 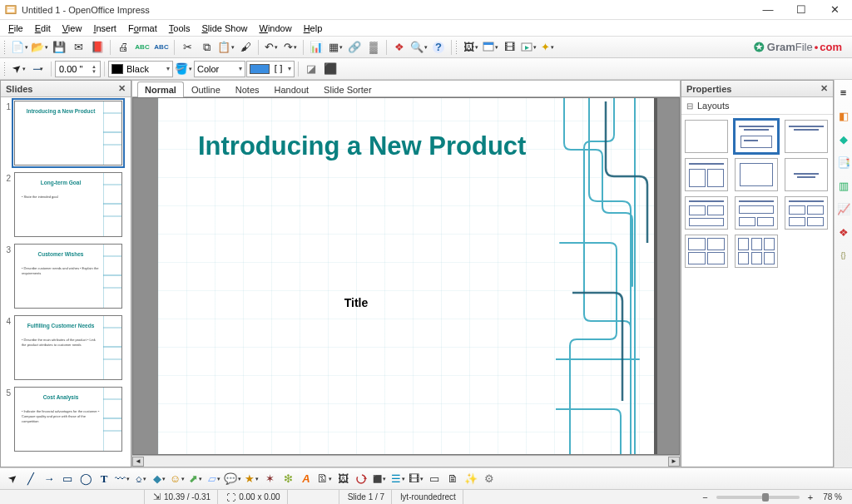 I want to click on hyperlink-button, so click(x=354, y=47).